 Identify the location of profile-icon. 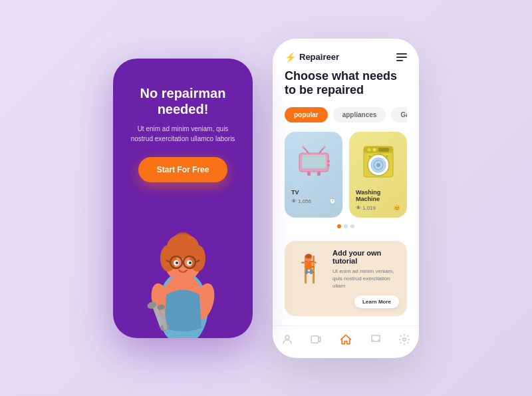
(287, 341).